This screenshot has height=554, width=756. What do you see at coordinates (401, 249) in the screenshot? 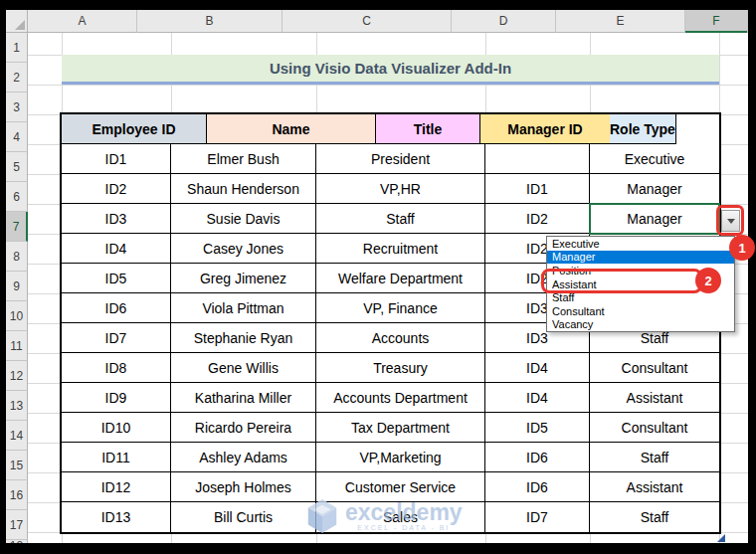
I see `cell-title: Recruitment` at bounding box center [401, 249].